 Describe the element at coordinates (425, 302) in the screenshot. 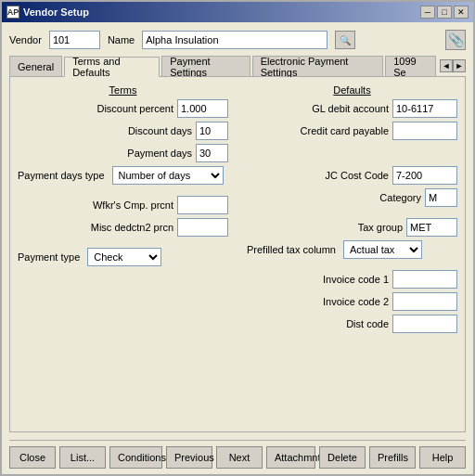

I see `invoice-code2-input` at that location.